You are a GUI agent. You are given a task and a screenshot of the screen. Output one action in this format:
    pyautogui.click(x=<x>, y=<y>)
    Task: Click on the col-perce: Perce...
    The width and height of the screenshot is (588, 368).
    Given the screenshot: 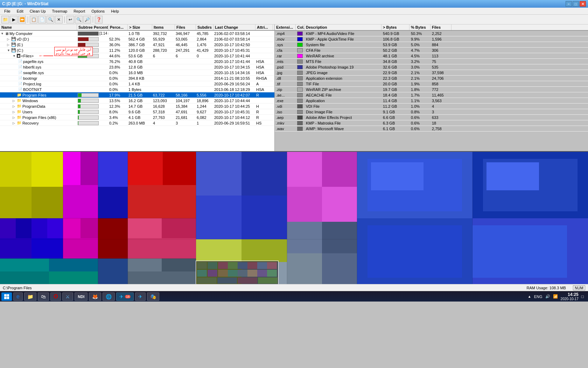 What is the action you would take?
    pyautogui.click(x=118, y=27)
    